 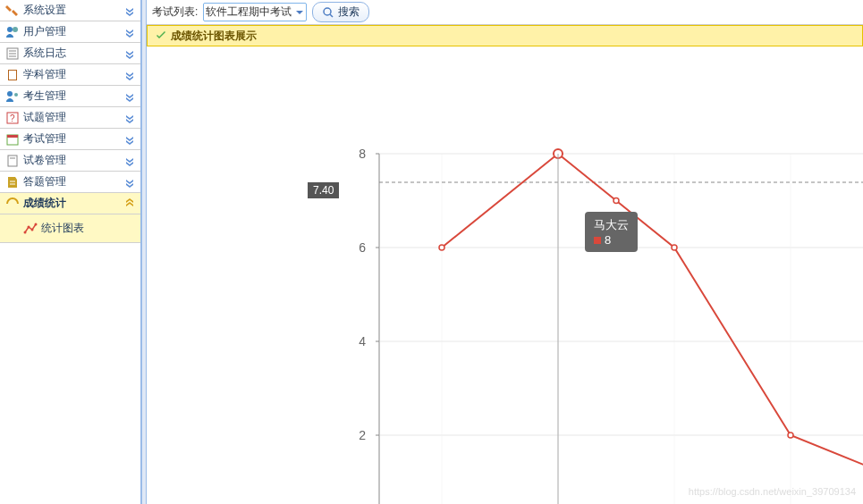 I want to click on submenu: 统计图表, so click(x=70, y=229).